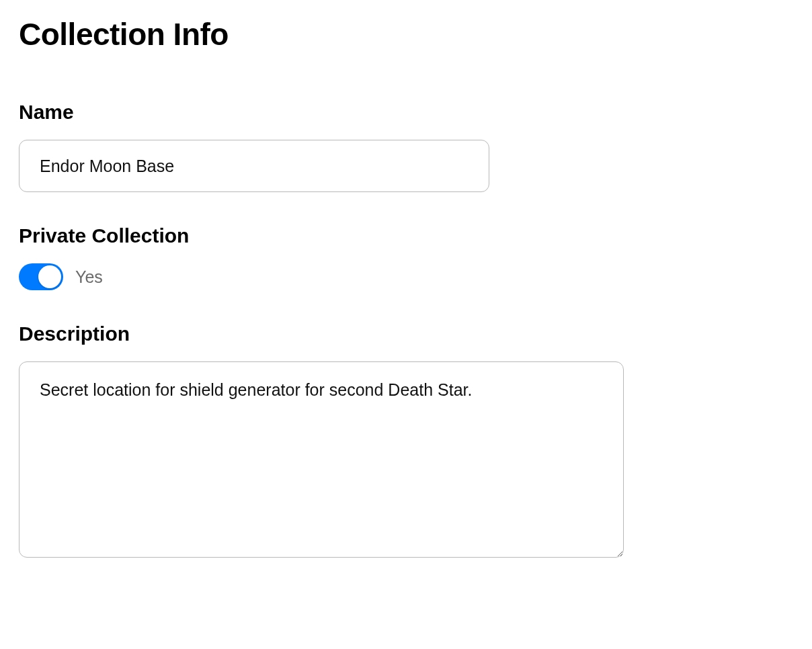 Image resolution: width=812 pixels, height=649 pixels. What do you see at coordinates (41, 277) in the screenshot?
I see `private-toggle` at bounding box center [41, 277].